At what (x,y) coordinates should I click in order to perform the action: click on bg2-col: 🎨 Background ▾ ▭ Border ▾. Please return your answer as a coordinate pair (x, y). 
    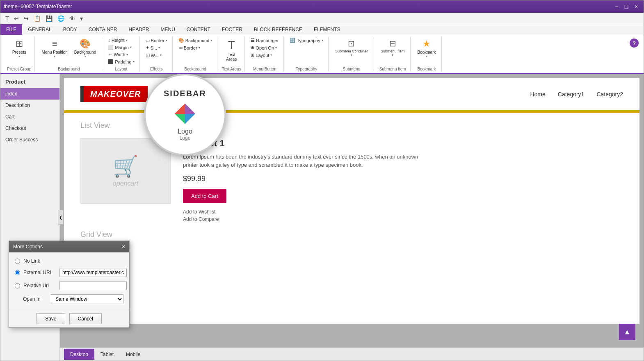
    Looking at the image, I should click on (195, 44).